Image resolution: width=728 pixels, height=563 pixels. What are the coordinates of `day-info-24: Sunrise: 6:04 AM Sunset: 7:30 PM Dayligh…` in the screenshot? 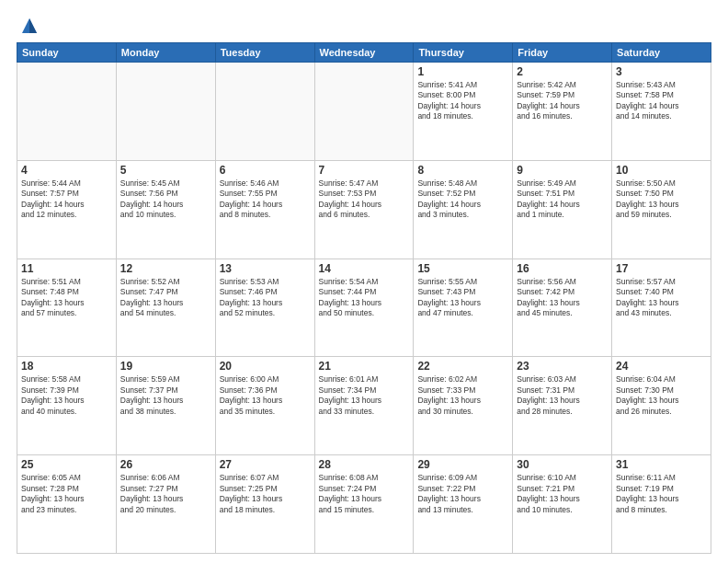 It's located at (662, 396).